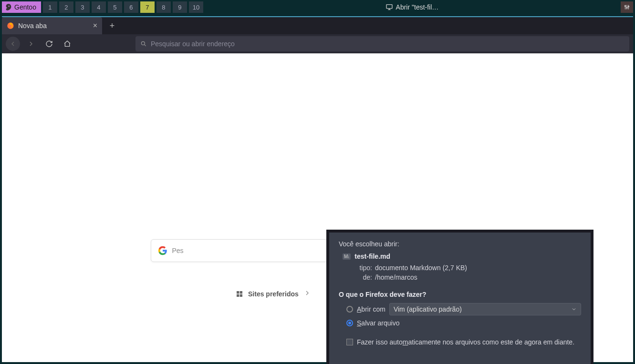 Image resolution: width=635 pixels, height=364 pixels. Describe the element at coordinates (350, 309) in the screenshot. I see `radio-open-with` at that location.